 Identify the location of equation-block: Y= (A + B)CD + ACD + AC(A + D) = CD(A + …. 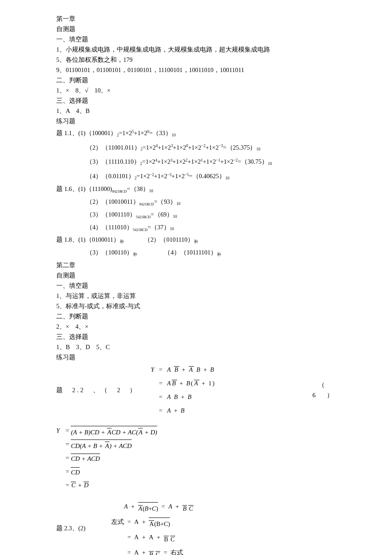
(196, 458).